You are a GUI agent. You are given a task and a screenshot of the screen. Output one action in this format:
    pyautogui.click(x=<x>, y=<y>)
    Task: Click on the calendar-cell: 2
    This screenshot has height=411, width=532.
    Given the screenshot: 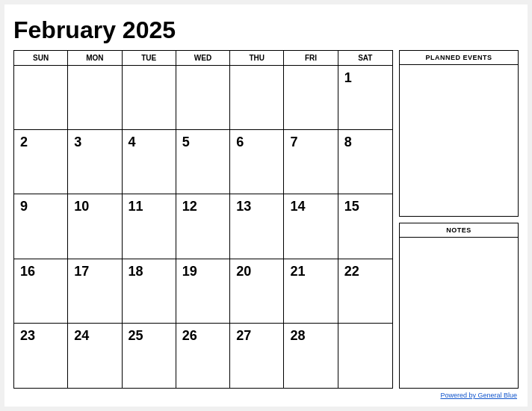 What is the action you would take?
    pyautogui.click(x=41, y=162)
    